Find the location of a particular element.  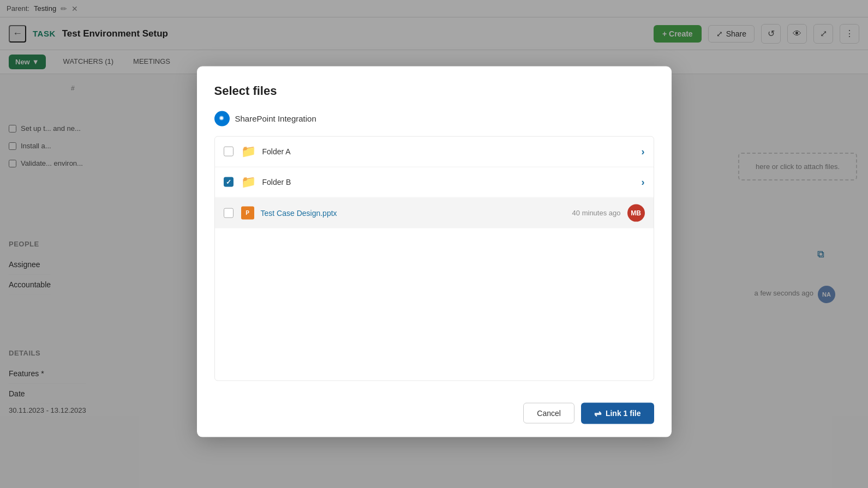

modal-footer: Cancel ⇌ Link 1 file is located at coordinates (434, 409).